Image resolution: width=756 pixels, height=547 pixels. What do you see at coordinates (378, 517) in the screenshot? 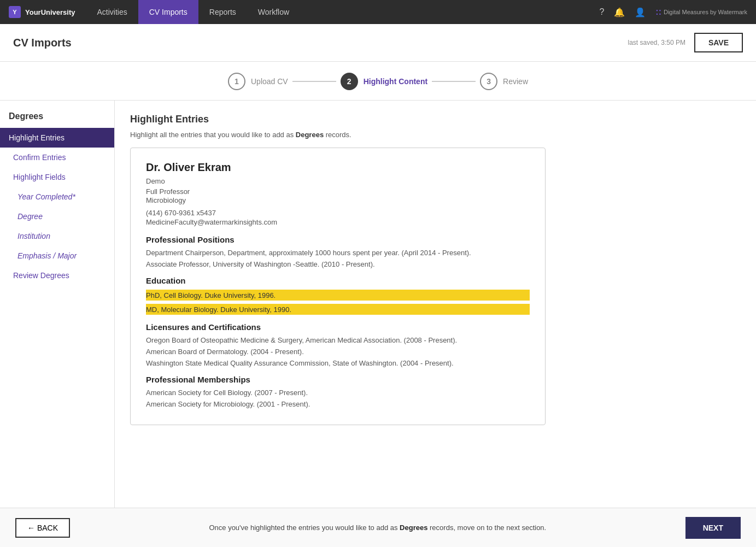
I see `footer: ← BACK Once you've highlighted the entri…` at bounding box center [378, 517].